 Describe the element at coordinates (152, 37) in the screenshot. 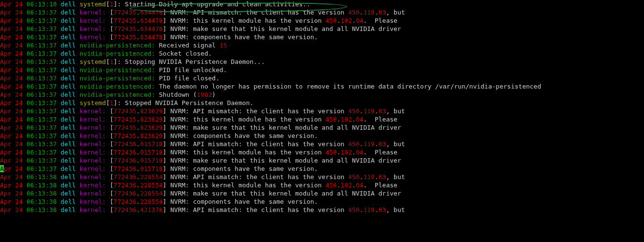

I see `kernel-ts-usec: 634478` at that location.